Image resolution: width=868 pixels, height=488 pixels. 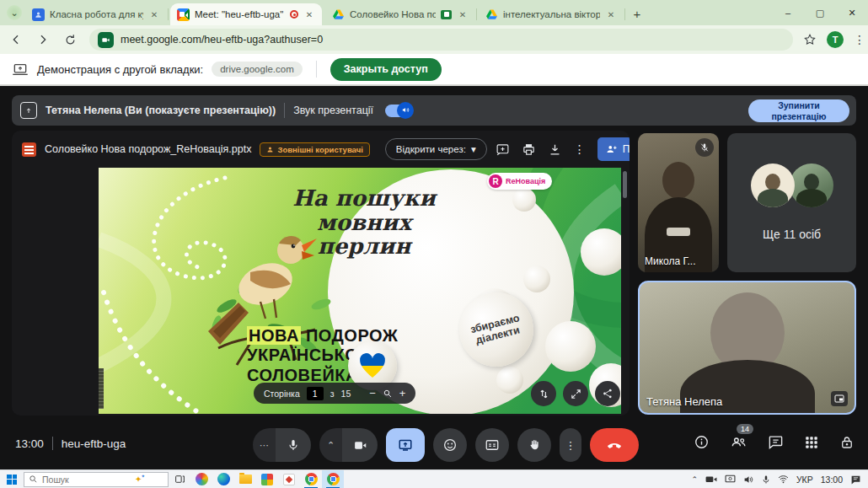 I want to click on browser-menu-icon: ⋮, so click(x=860, y=40).